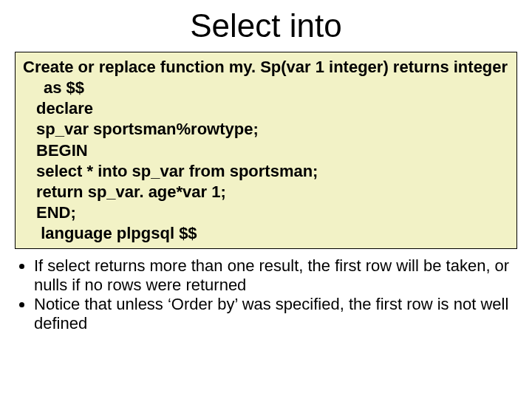 The image size is (532, 399). What do you see at coordinates (266, 151) in the screenshot?
I see `code-line: BEGIN` at bounding box center [266, 151].